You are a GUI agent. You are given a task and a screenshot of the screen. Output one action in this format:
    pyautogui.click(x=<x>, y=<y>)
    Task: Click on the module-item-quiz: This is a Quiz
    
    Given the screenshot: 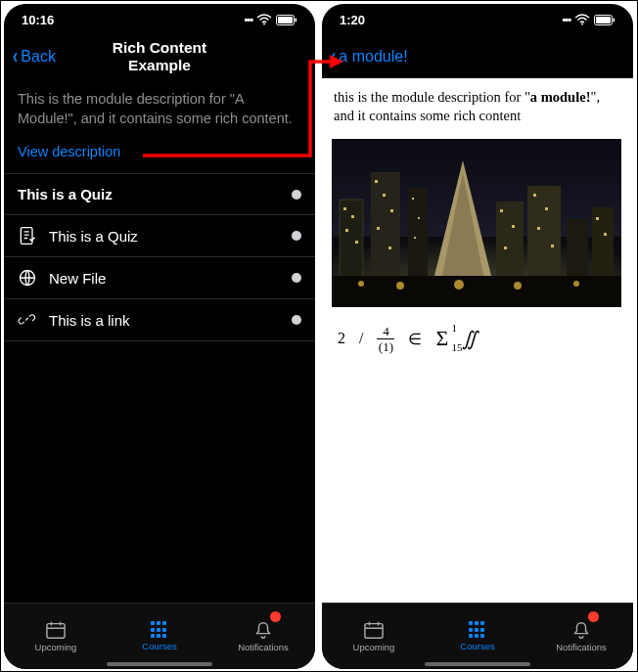 What is the action you would take?
    pyautogui.click(x=160, y=236)
    